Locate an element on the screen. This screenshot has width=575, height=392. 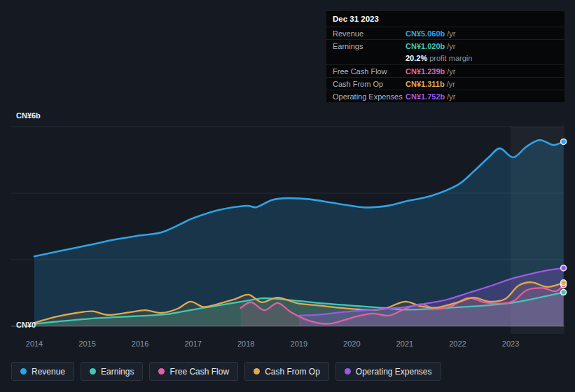
tooltip-label: Free Cash Flow is located at coordinates (366, 71).